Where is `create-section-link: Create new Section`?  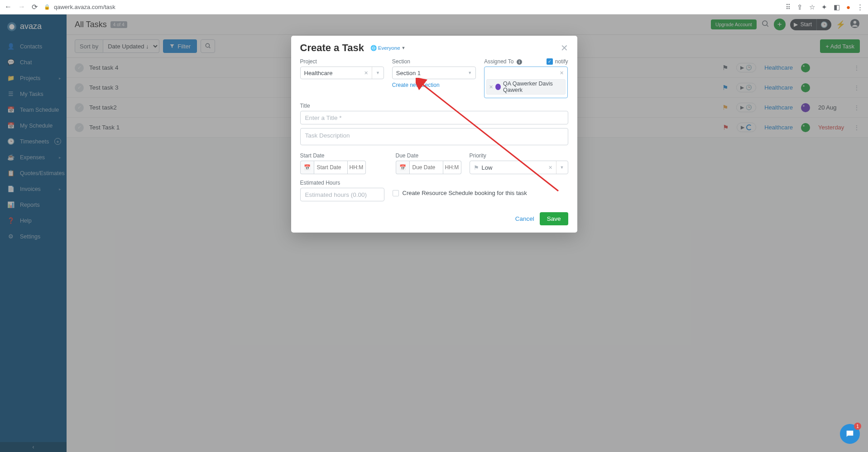 create-section-link: Create new Section is located at coordinates (416, 85).